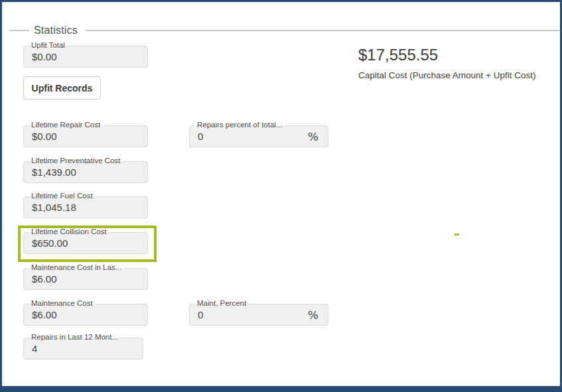 This screenshot has height=392, width=562. What do you see at coordinates (86, 276) in the screenshot?
I see `field-maintenance-cost-in-last: Maintenance Cost in Las... $6.00` at bounding box center [86, 276].